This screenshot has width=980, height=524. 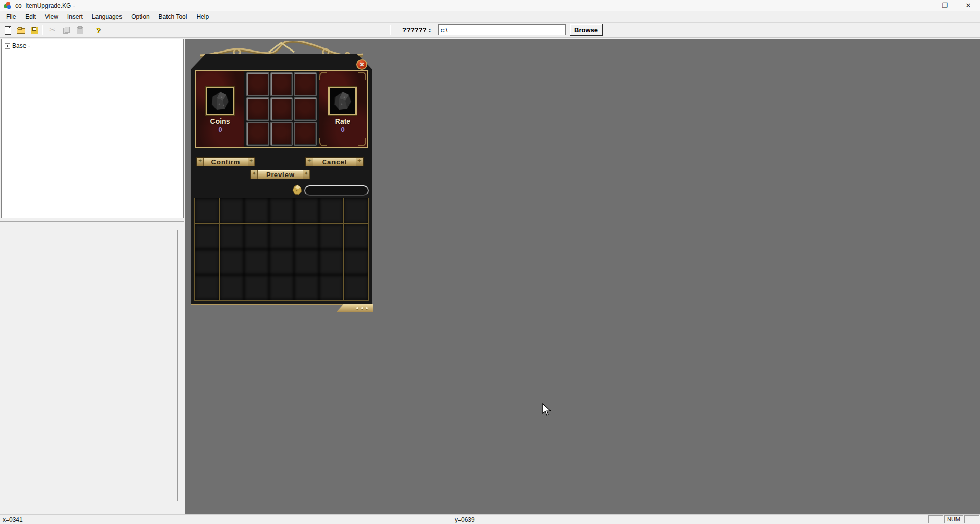 I want to click on help-icon, so click(x=99, y=30).